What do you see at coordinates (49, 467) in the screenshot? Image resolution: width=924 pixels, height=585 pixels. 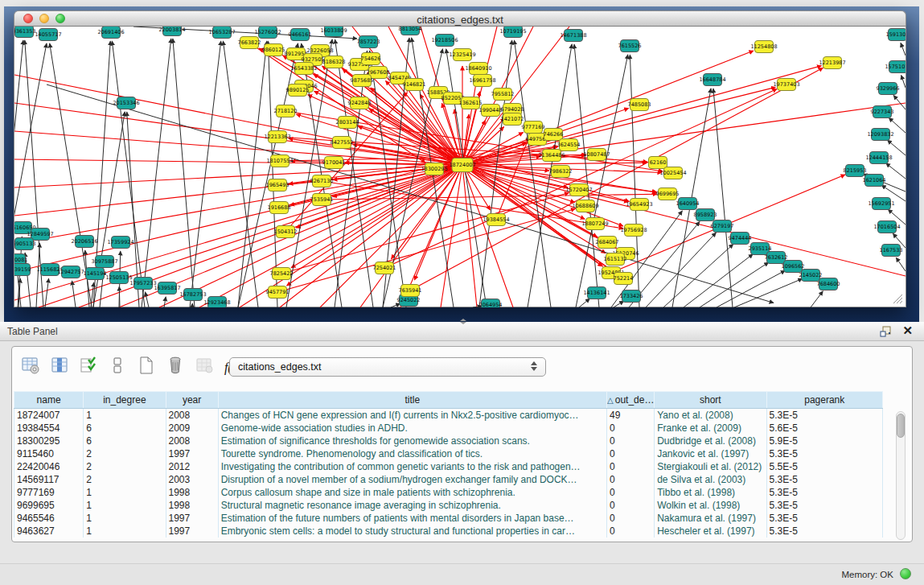 I see `table-cell: 22420046` at bounding box center [49, 467].